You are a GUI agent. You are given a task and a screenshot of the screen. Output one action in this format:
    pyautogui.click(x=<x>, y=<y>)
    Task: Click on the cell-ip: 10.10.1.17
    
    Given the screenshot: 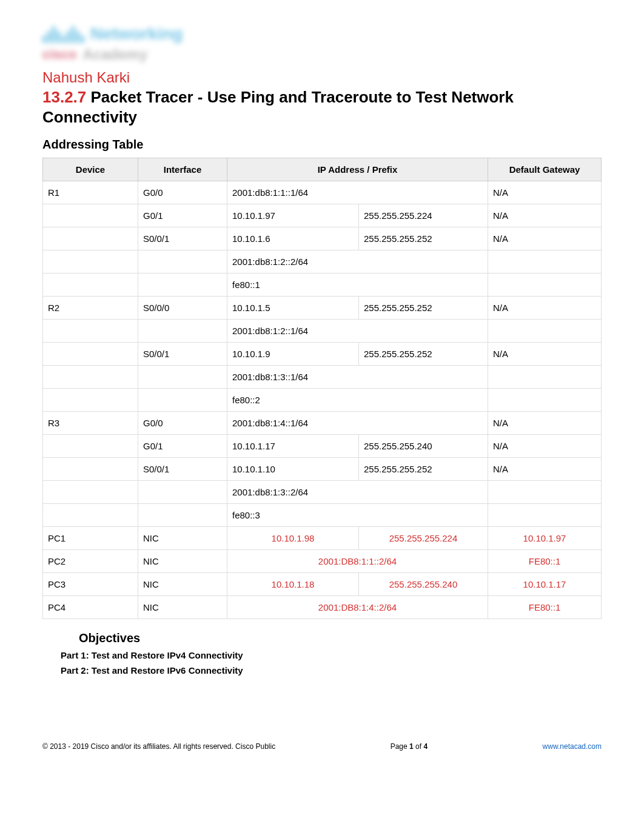 What is the action you would take?
    pyautogui.click(x=293, y=446)
    